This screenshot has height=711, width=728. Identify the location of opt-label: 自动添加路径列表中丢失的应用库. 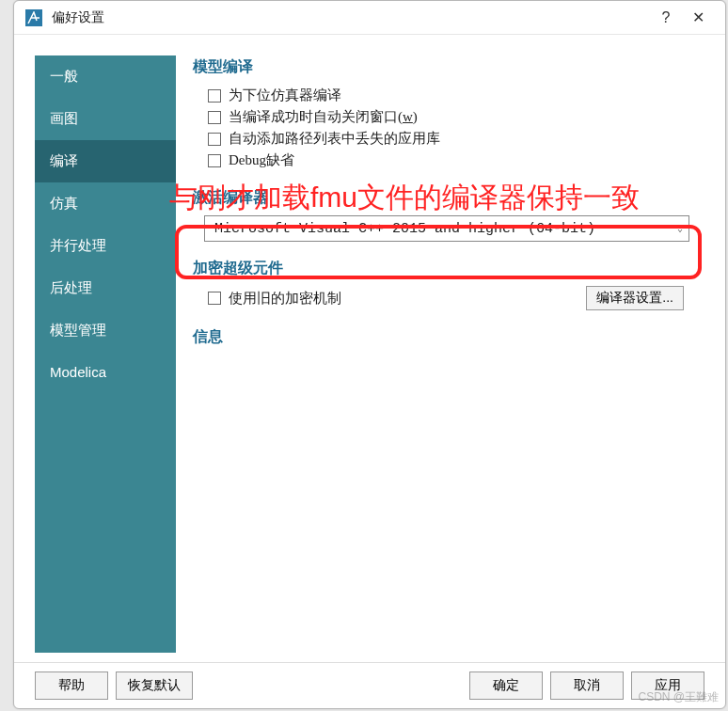
(335, 139).